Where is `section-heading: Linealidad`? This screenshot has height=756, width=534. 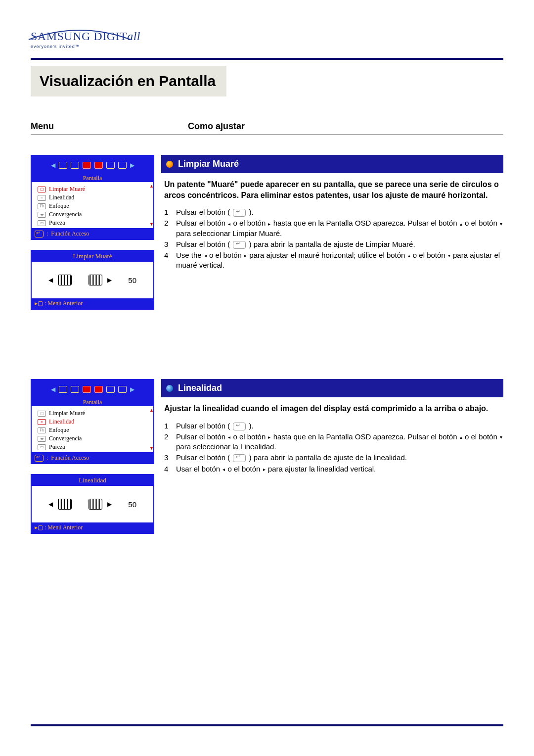 section-heading: Linealidad is located at coordinates (332, 388).